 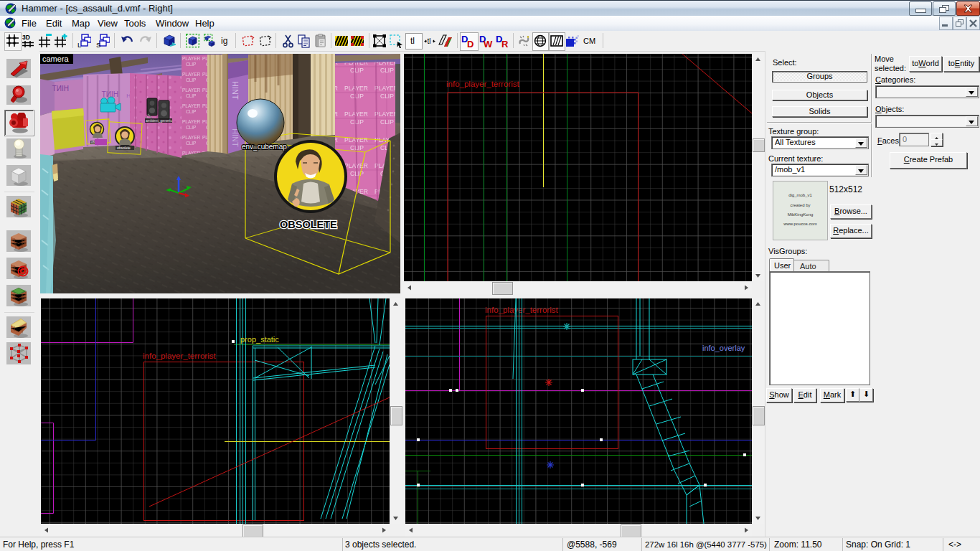 I want to click on svg-text: info_overlay, so click(x=724, y=348).